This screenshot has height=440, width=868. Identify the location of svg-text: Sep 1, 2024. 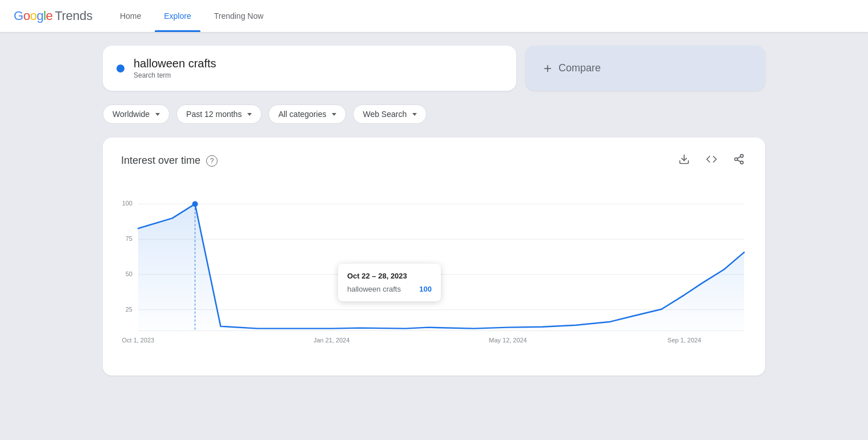
(684, 340).